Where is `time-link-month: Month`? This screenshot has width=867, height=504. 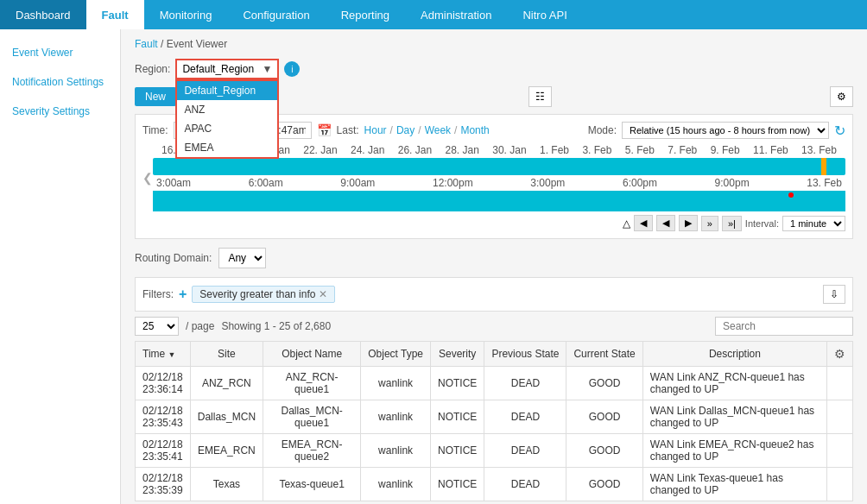
time-link-month: Month is located at coordinates (475, 130).